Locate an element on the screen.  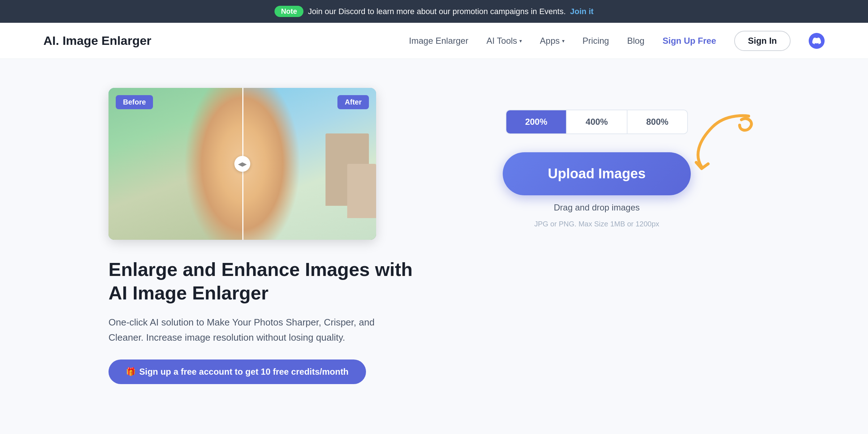
navbar: AI. Image Enlarger Image Enlarger AI Too… is located at coordinates (434, 41).